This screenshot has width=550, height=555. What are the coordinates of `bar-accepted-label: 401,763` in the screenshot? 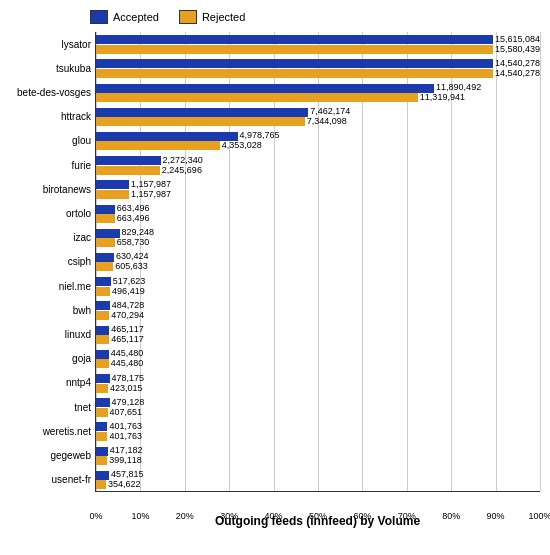 It's located at (126, 426).